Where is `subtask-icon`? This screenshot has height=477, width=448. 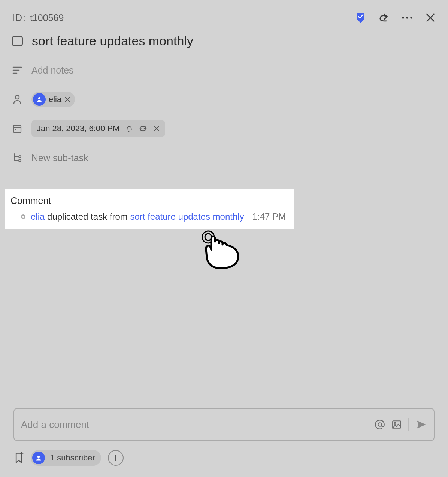 subtask-icon is located at coordinates (17, 158).